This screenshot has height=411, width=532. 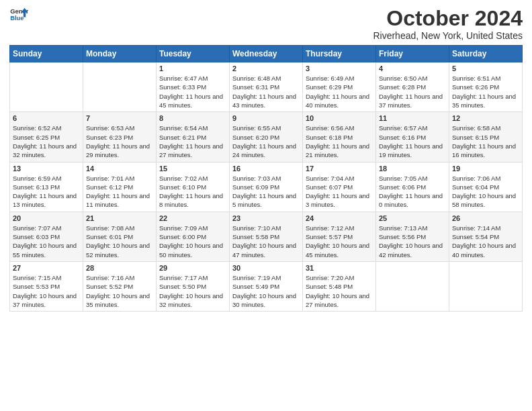 What do you see at coordinates (120, 187) in the screenshot?
I see `day-cell: 14Sunrise: 7:01 AM Sunset: 6:12 PM Dayli…` at bounding box center [120, 187].